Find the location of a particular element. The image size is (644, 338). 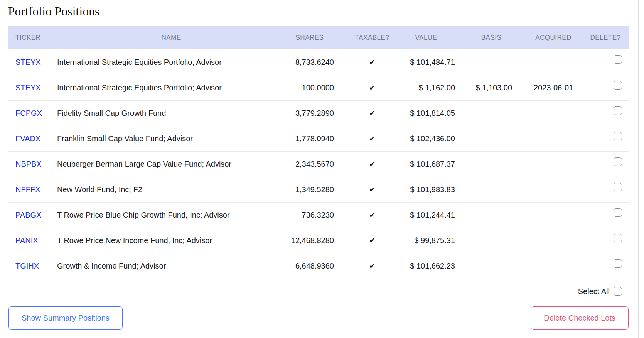

shares-value: 1,778.0940 is located at coordinates (316, 139).